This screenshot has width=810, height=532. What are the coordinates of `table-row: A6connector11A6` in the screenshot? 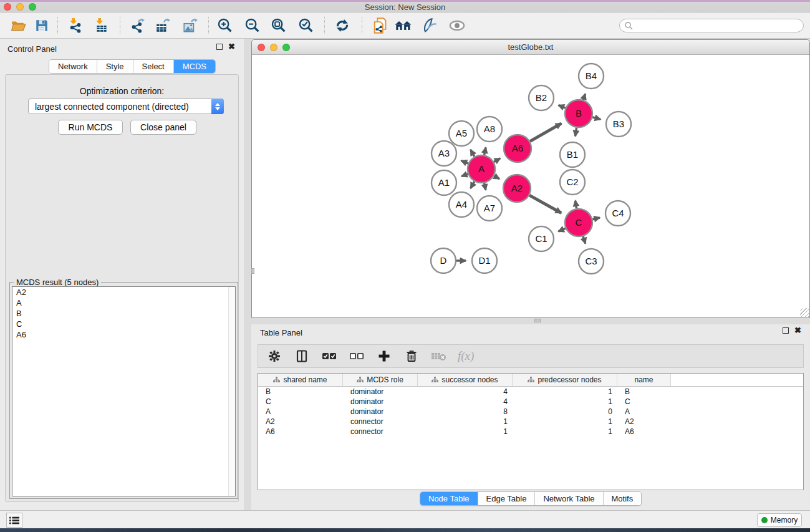 It's located at (531, 432).